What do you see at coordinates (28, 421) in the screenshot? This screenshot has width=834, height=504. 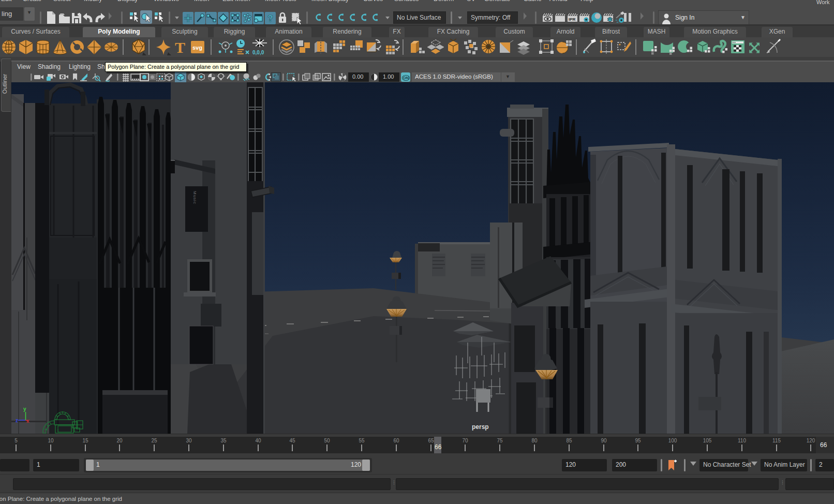 I see `svg-text: x` at bounding box center [28, 421].